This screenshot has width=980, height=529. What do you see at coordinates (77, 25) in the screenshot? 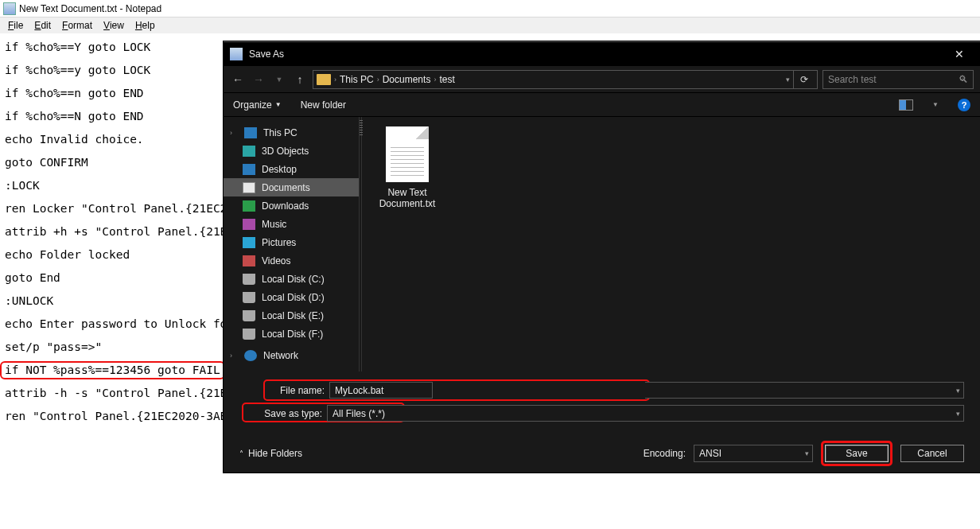
I see `menu-format: Format` at bounding box center [77, 25].